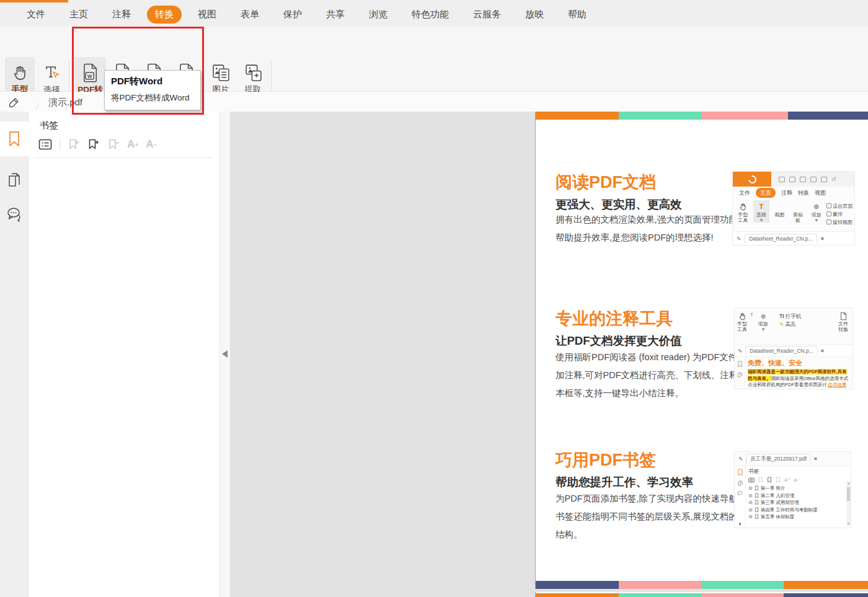 This screenshot has width=868, height=597. What do you see at coordinates (90, 76) in the screenshot?
I see `svg-text: W` at bounding box center [90, 76].